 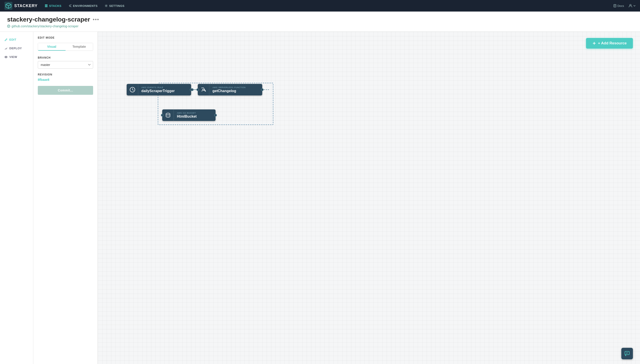 I want to click on trigger-type: AWS::EVENTS::RULE, so click(x=158, y=88).